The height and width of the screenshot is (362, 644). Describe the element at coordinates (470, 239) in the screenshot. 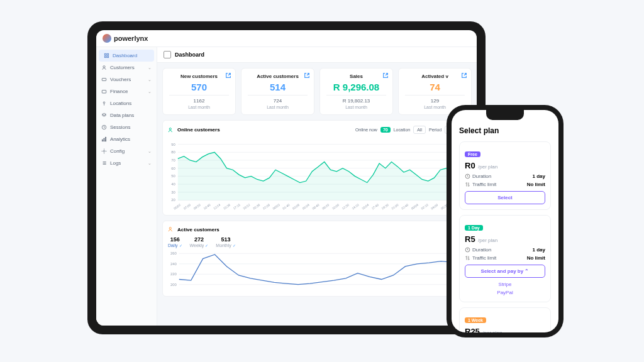

I see `plan-price: R5` at that location.